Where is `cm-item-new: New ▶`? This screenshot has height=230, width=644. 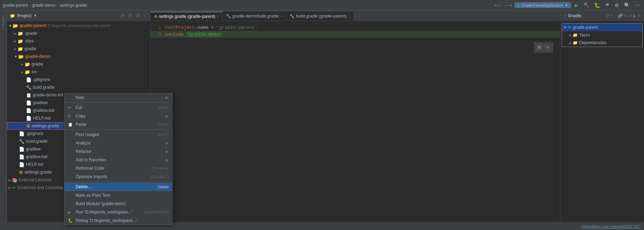 cm-item-new: New ▶ is located at coordinates (118, 97).